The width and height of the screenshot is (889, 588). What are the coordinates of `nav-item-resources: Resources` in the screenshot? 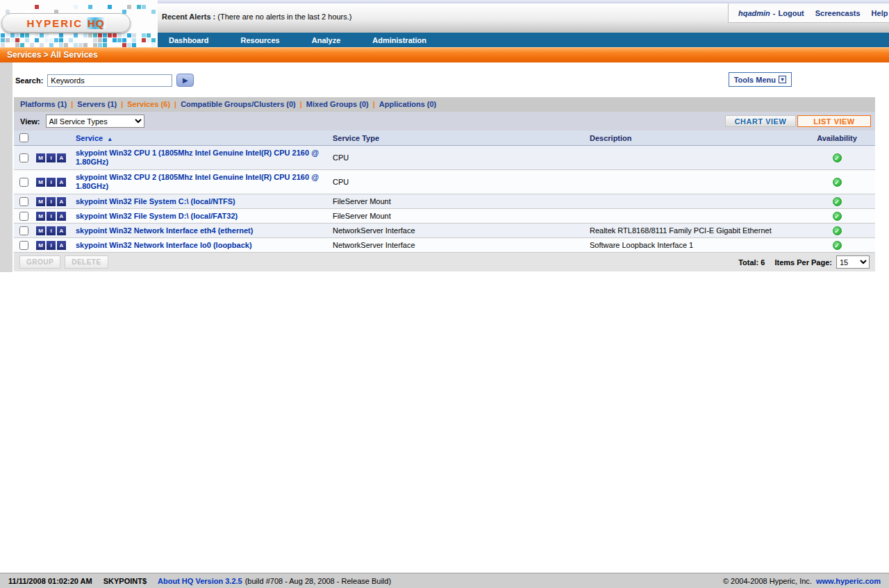 It's located at (260, 40).